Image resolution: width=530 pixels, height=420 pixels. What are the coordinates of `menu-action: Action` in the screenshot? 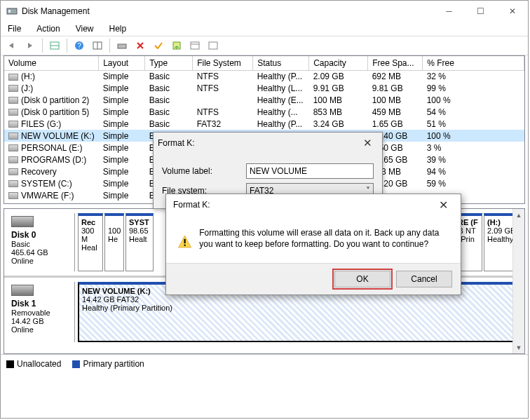 It's located at (48, 29).